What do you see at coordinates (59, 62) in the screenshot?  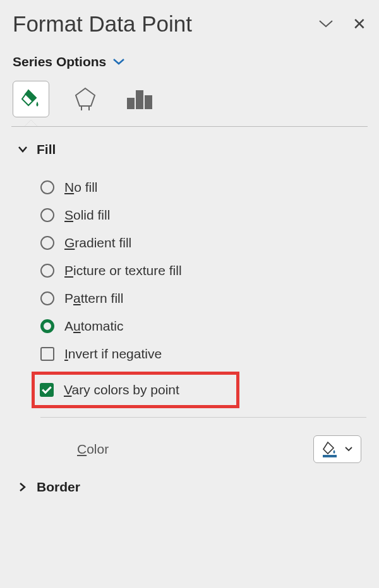 I see `series-options-label: Series Options` at bounding box center [59, 62].